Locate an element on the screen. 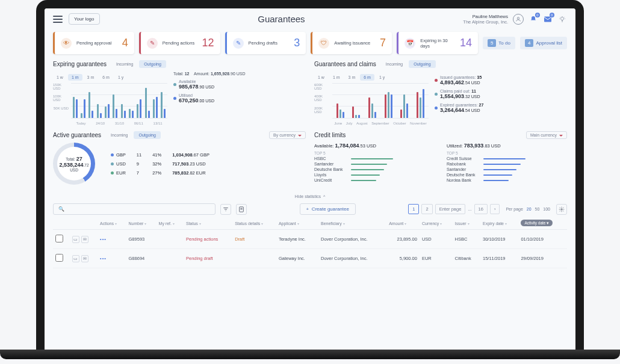 Image resolution: width=620 pixels, height=364 pixels. active-dropdown: By currency is located at coordinates (288, 135).